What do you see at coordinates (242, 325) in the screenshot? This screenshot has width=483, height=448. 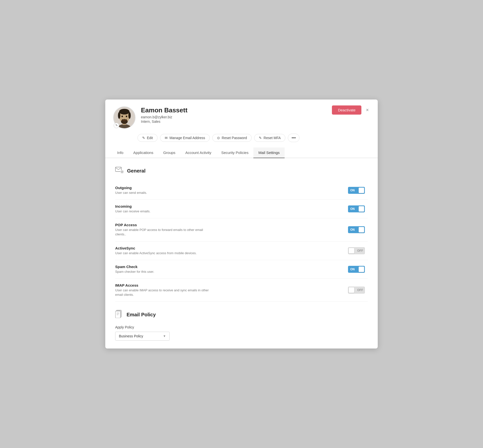 I see `email-policy-section: Email Policy Apply Policy Business Polic…` at bounding box center [242, 325].